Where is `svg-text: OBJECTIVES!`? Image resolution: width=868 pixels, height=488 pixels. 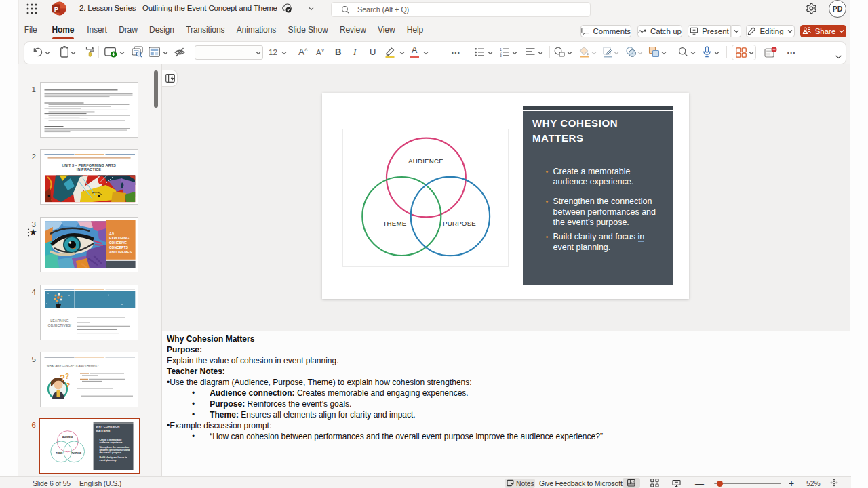
svg-text: OBJECTIVES! is located at coordinates (60, 325).